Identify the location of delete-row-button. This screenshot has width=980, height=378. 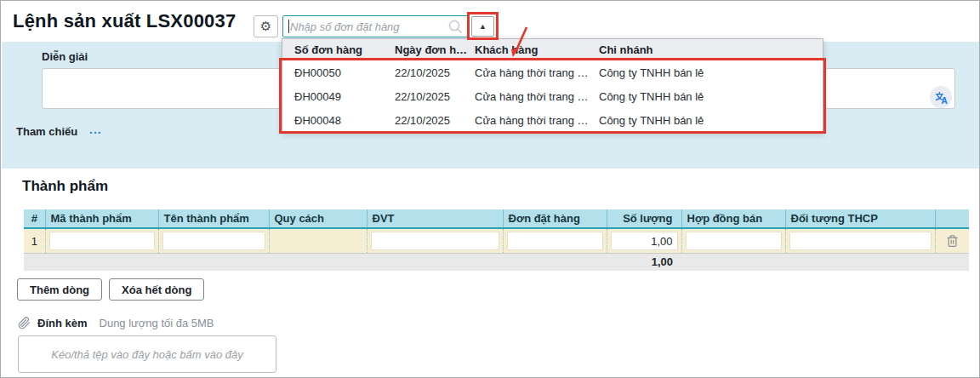
(953, 241).